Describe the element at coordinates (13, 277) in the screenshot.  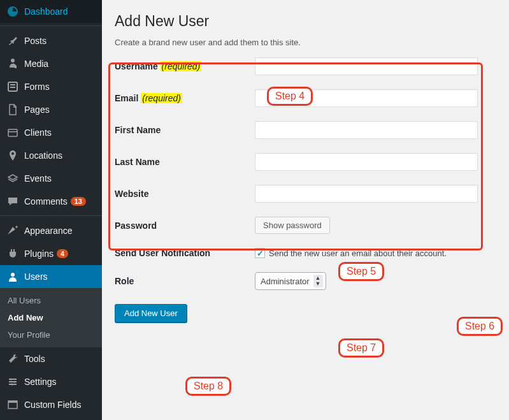
I see `users-icon` at that location.